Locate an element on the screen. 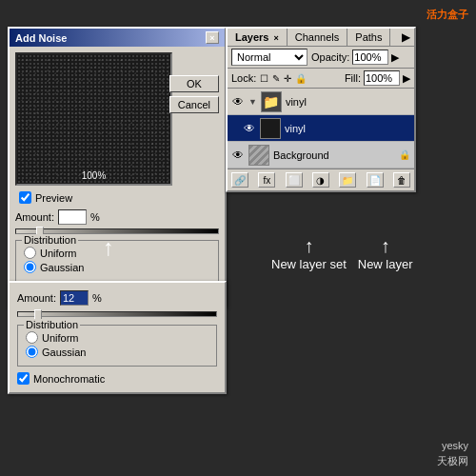  zoom-slider is located at coordinates (117, 314).